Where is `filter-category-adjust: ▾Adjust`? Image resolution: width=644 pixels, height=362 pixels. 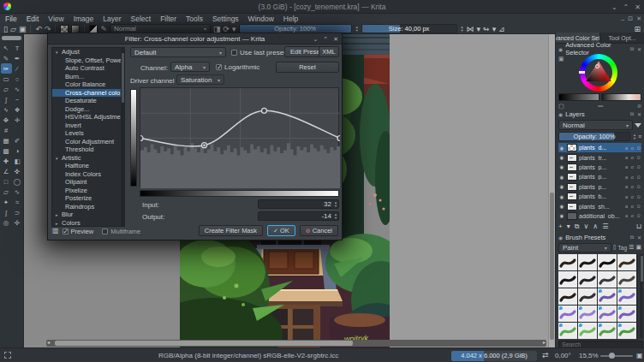
filter-category-adjust: ▾Adjust is located at coordinates (88, 52).